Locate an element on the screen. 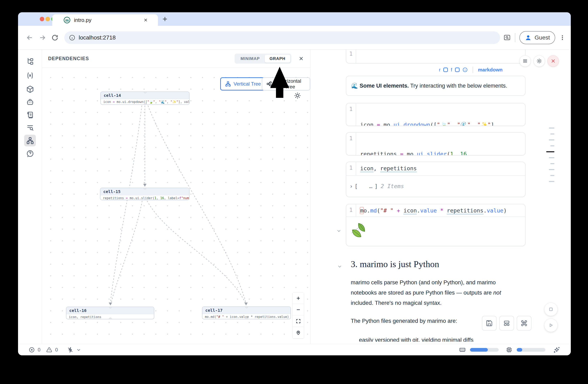  forward-button is located at coordinates (42, 38).